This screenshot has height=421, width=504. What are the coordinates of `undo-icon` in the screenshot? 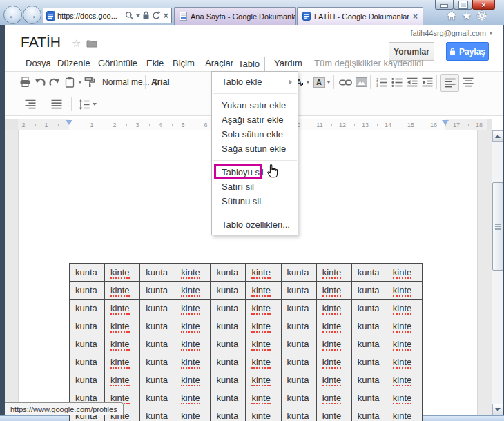 It's located at (40, 82).